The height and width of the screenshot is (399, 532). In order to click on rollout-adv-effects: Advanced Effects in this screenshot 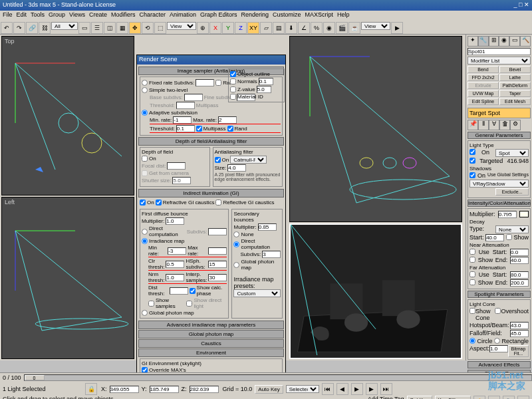, I will do `click(499, 364)`.